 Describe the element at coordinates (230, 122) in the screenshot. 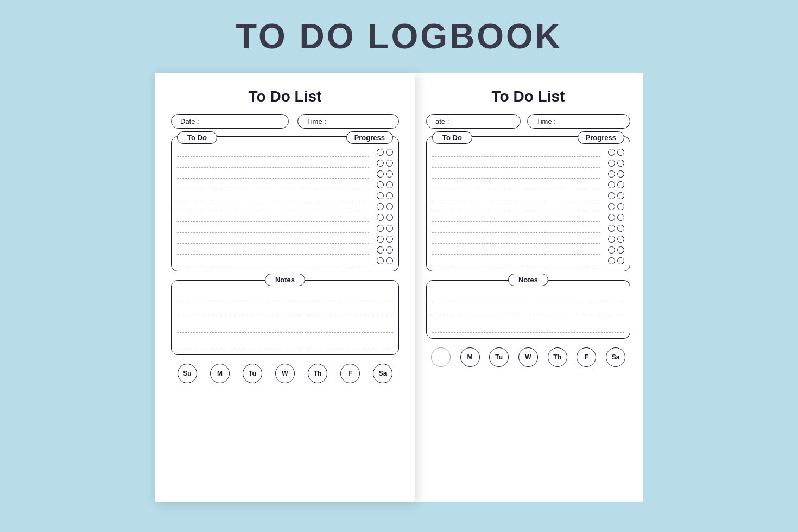

I see `date-field: Date :` at that location.